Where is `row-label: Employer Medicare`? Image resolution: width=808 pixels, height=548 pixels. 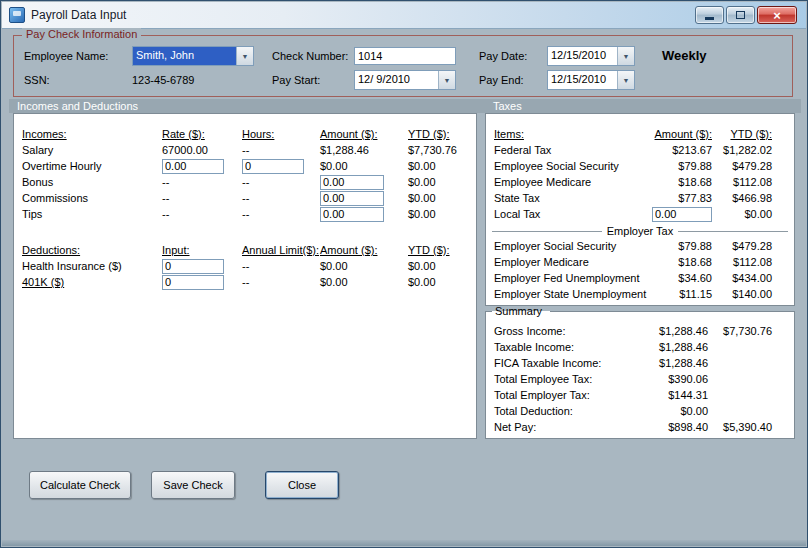 row-label: Employer Medicare is located at coordinates (572, 262).